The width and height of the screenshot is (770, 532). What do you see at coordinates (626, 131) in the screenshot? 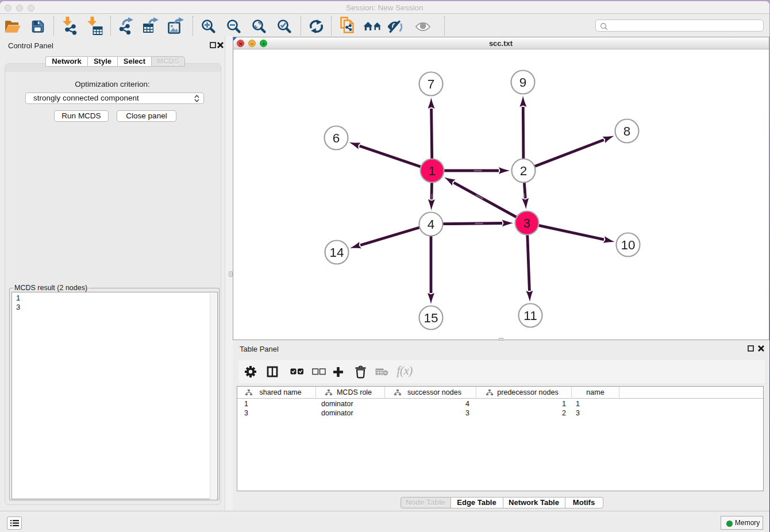
I see `svg-text: 8` at bounding box center [626, 131].